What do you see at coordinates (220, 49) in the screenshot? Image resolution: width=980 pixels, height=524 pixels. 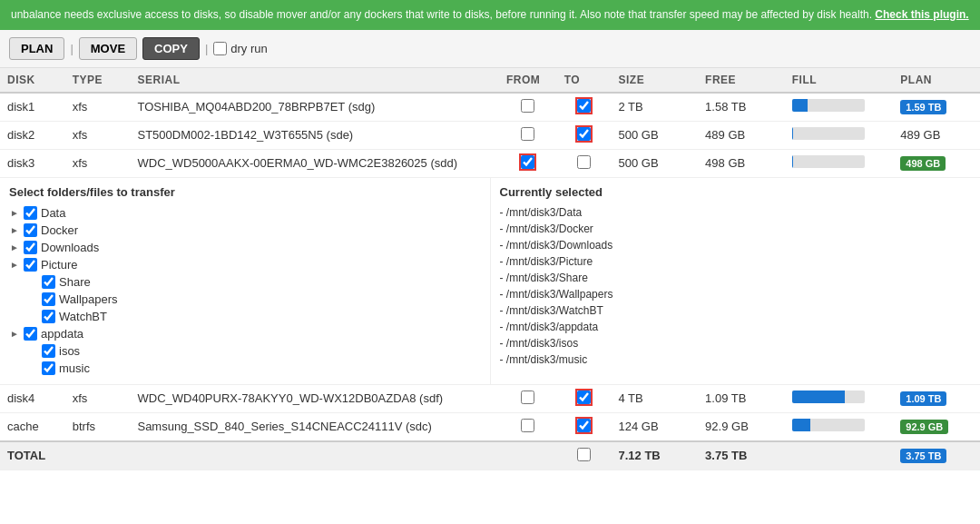 I see `dry-run-checkbox` at bounding box center [220, 49].